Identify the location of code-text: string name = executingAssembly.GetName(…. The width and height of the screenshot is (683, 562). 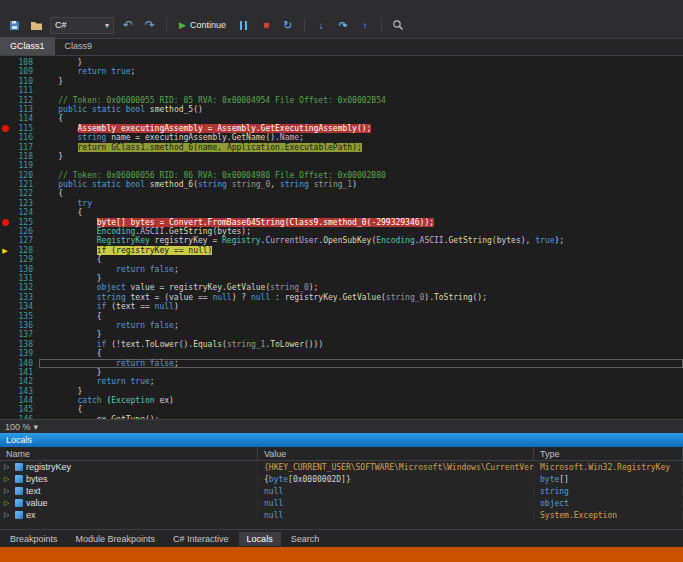
(361, 138).